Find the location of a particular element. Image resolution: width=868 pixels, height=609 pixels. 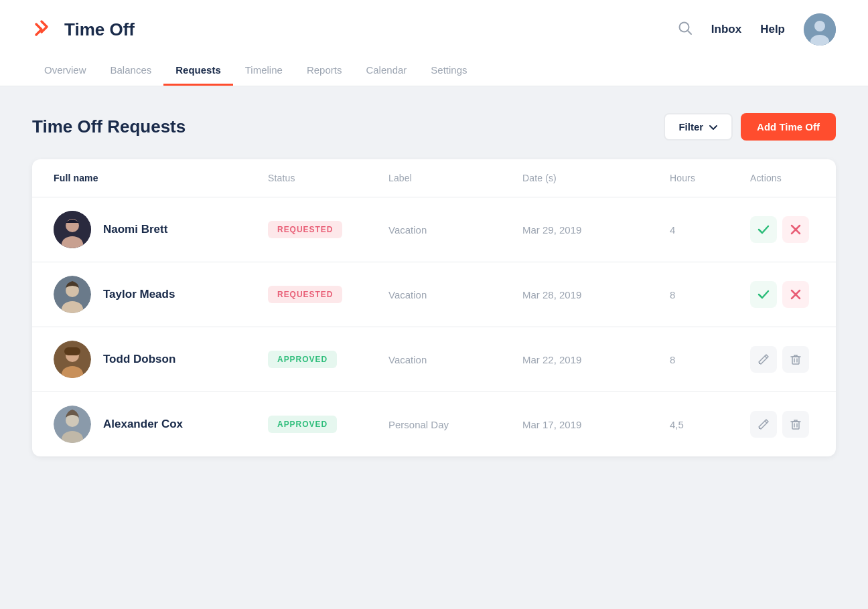

person-name: Todd Dobson is located at coordinates (139, 359).